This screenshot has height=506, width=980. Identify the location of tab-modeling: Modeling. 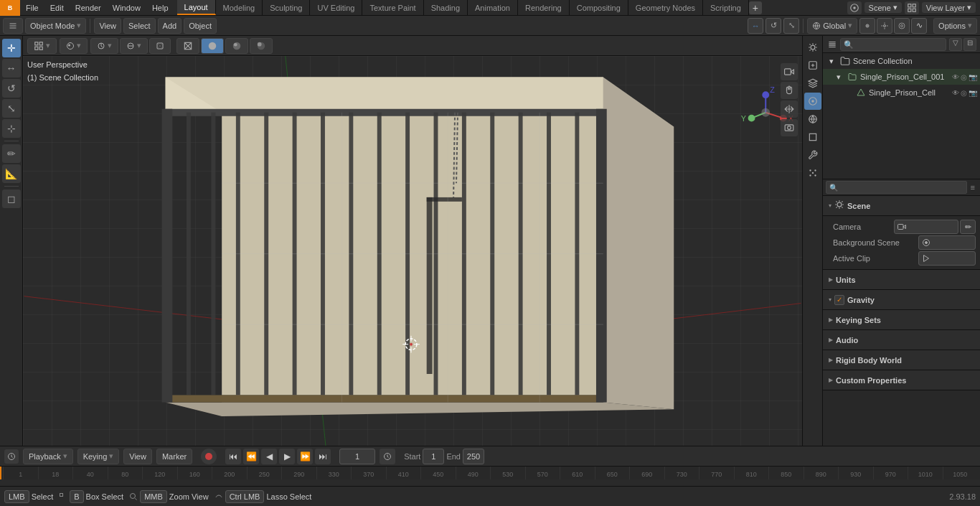
(240, 7).